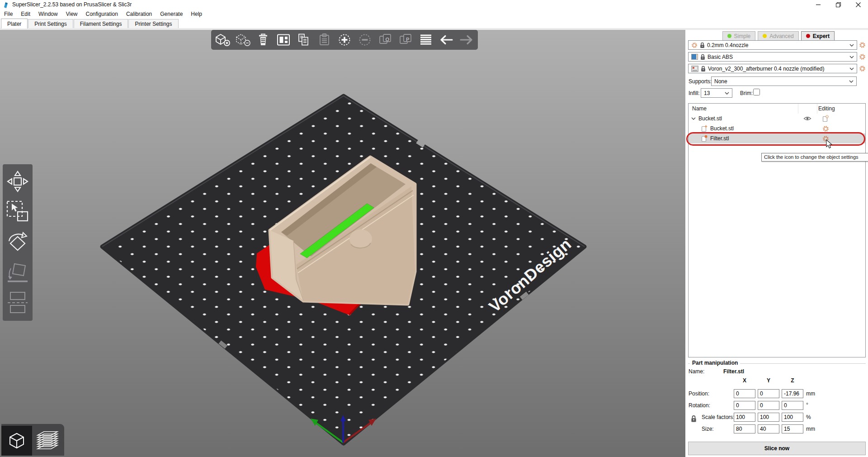 The height and width of the screenshot is (457, 868). I want to click on menu-calibration: Calibration, so click(139, 14).